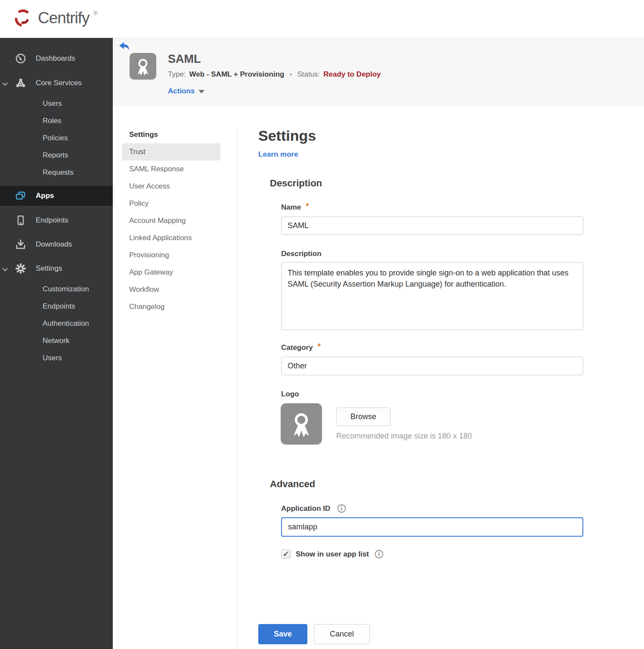 The image size is (644, 649). What do you see at coordinates (171, 204) in the screenshot?
I see `subnav-item-policy: Policy` at bounding box center [171, 204].